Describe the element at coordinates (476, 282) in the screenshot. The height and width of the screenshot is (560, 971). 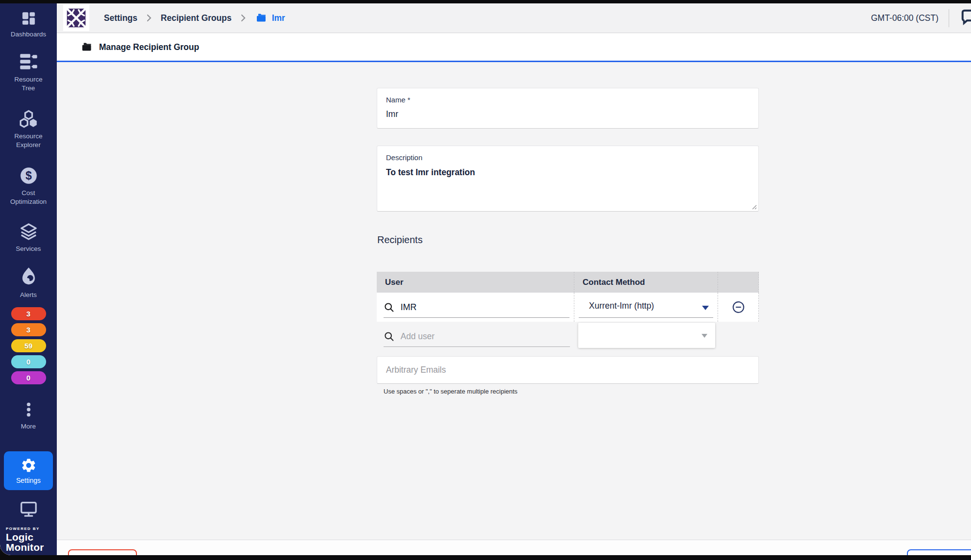
I see `column-header-user: User` at that location.